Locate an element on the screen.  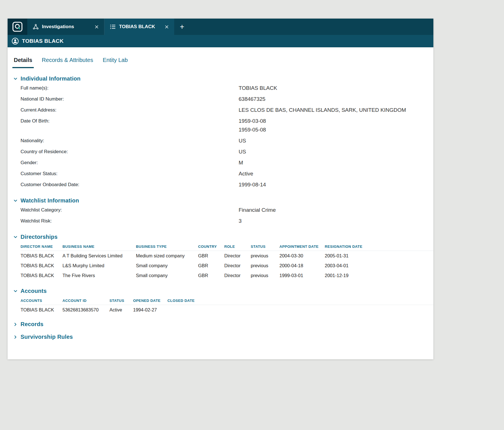
field-label: Full name(s): is located at coordinates (129, 88).